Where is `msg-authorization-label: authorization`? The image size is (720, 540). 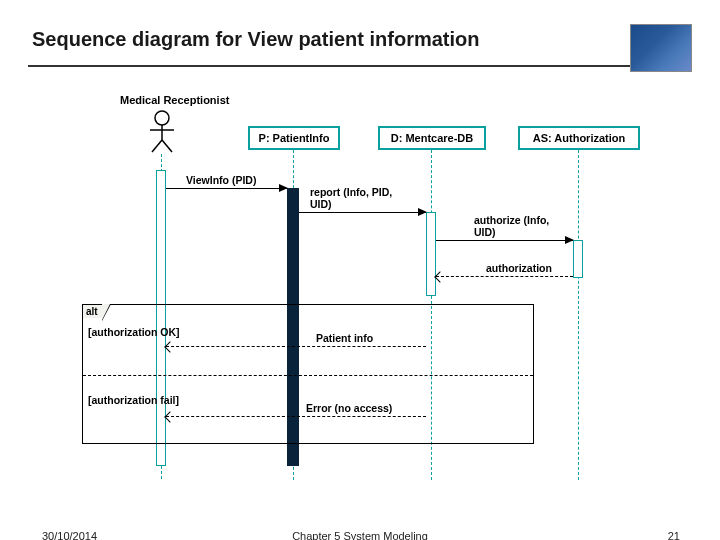 msg-authorization-label: authorization is located at coordinates (519, 268).